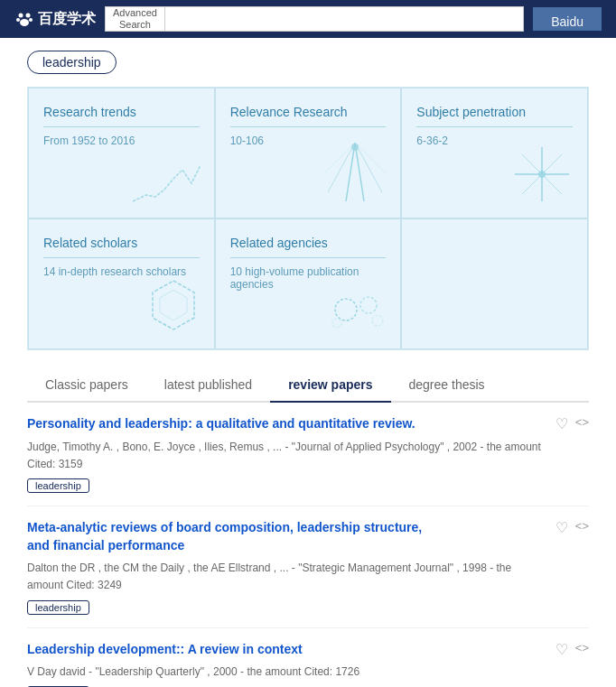 The width and height of the screenshot is (616, 687). What do you see at coordinates (447, 385) in the screenshot?
I see `tab-degree: degree thesis` at bounding box center [447, 385].